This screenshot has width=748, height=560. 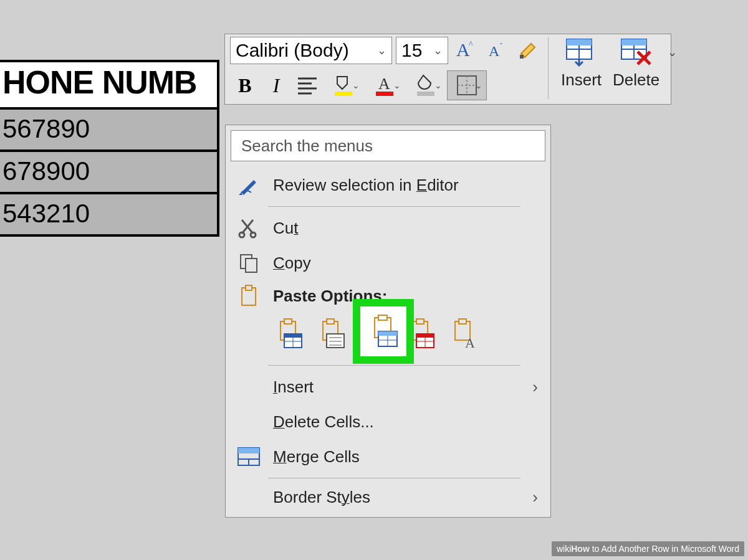 What do you see at coordinates (448, 69) in the screenshot?
I see `mini-toolbar: Calibri (Body) ⌄ 15 ⌄ A^ Aˇ B` at bounding box center [448, 69].